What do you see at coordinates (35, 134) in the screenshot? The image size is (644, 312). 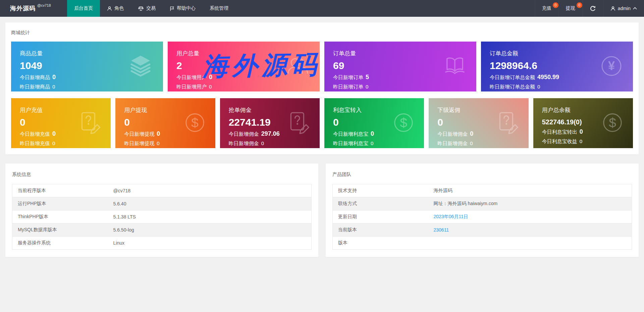 I see `stat-sub-label: 今日新增充值` at bounding box center [35, 134].